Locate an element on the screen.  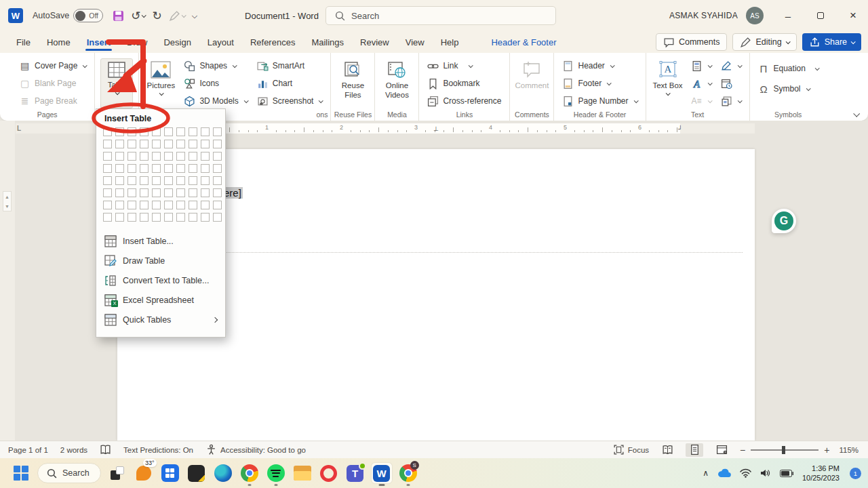
tab-draw: Draw is located at coordinates (137, 42).